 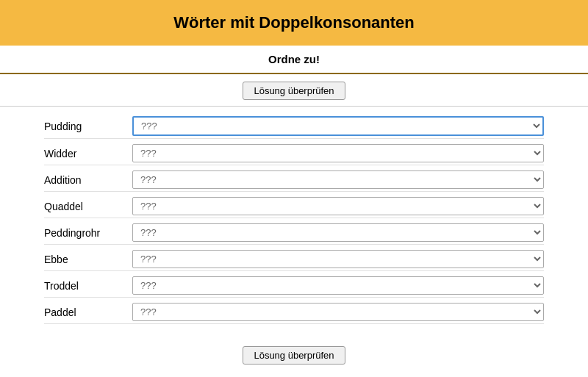 I want to click on word-select-peddingrohr: ???, so click(x=338, y=232).